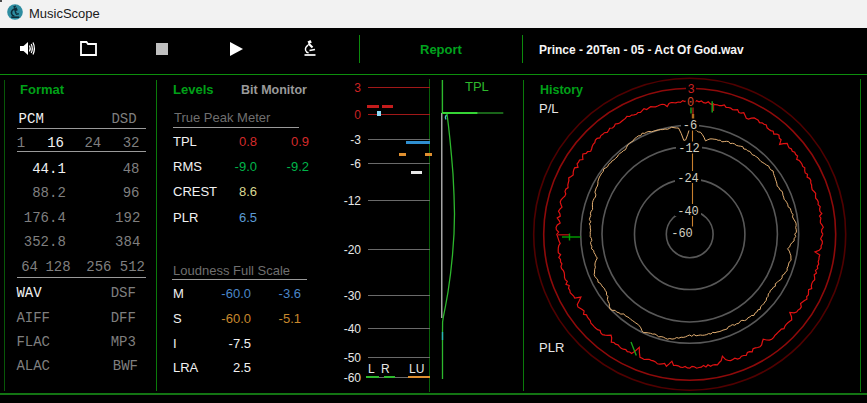 This screenshot has width=867, height=403. I want to click on svg-text: -6, so click(690, 126).